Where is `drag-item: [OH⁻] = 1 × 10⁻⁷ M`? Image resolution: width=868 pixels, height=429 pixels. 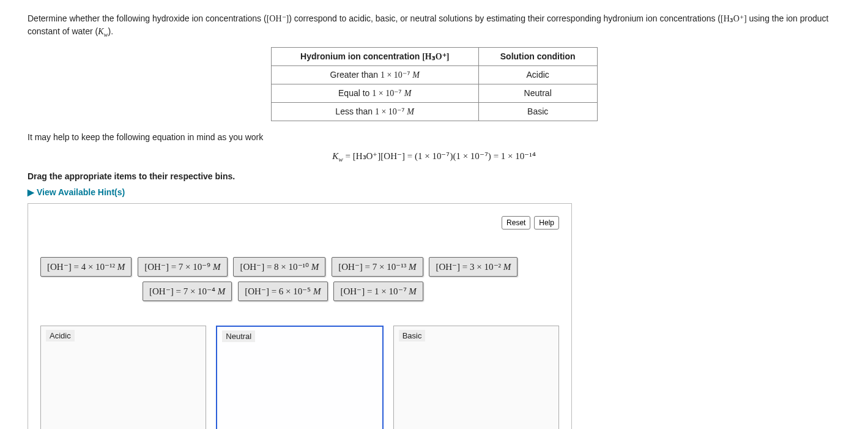 drag-item: [OH⁻] = 1 × 10⁻⁷ M is located at coordinates (378, 291).